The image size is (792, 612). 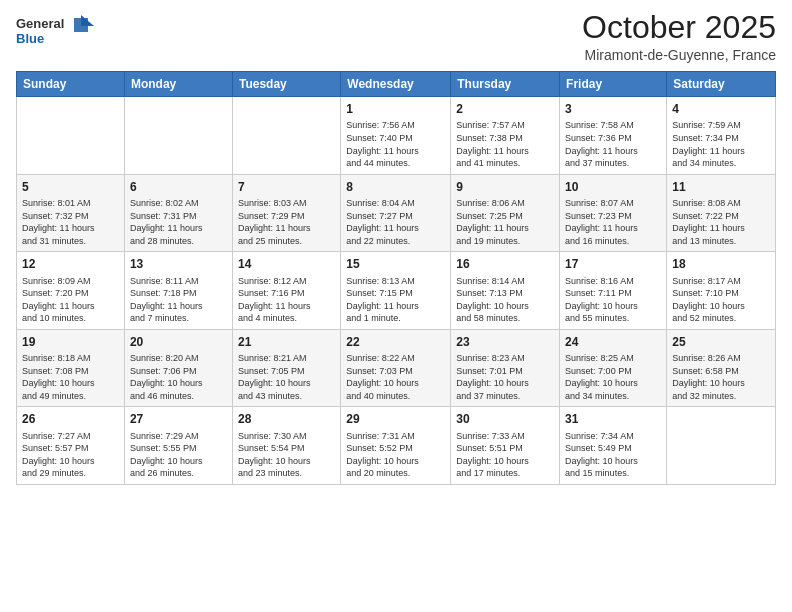 I want to click on day-info: Sunrise: 7:59 AM Sunset: 7:34 PM Dayligh…, so click(x=721, y=144).